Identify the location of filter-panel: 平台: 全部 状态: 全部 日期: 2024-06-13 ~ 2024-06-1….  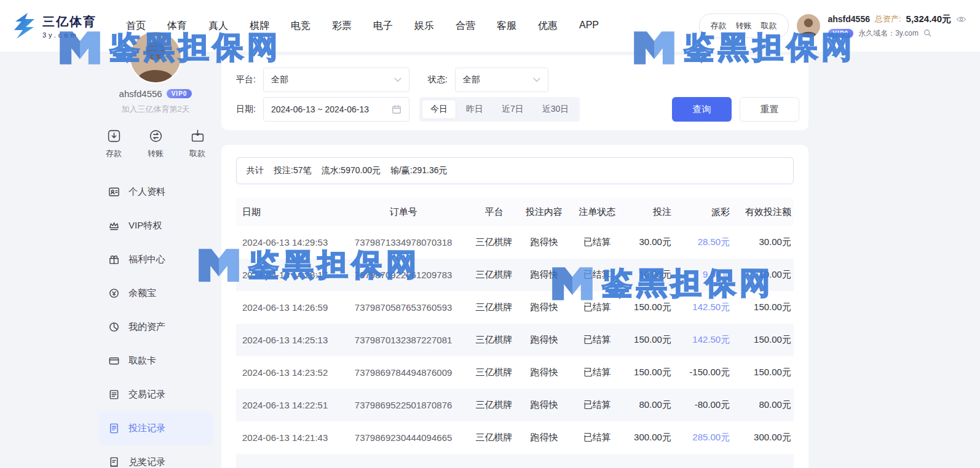
(515, 93).